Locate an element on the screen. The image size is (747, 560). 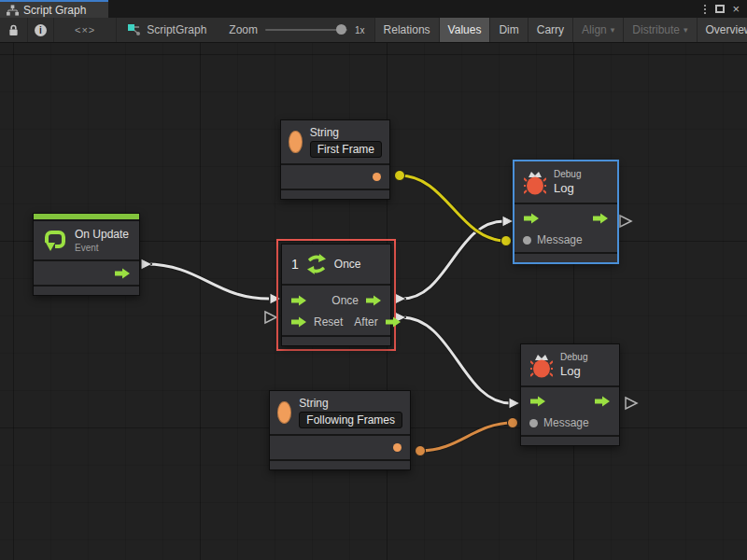
node-subtitle: Event is located at coordinates (102, 248).